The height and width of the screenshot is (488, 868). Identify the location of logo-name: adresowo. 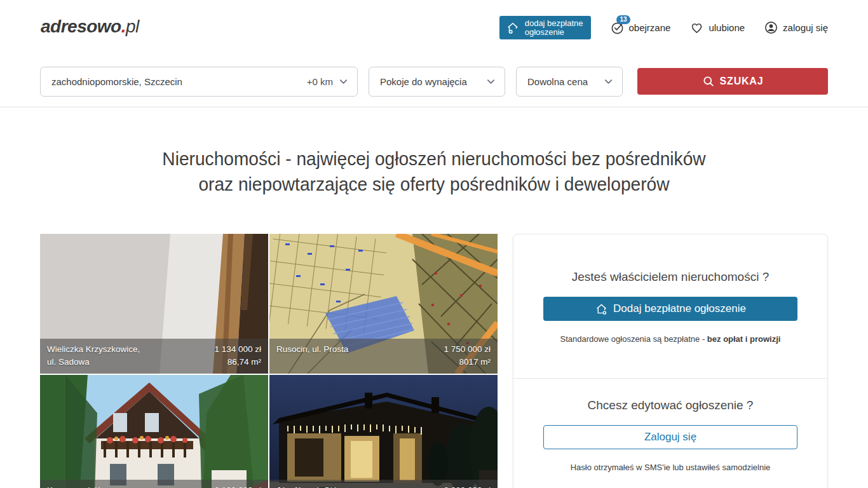
(81, 27).